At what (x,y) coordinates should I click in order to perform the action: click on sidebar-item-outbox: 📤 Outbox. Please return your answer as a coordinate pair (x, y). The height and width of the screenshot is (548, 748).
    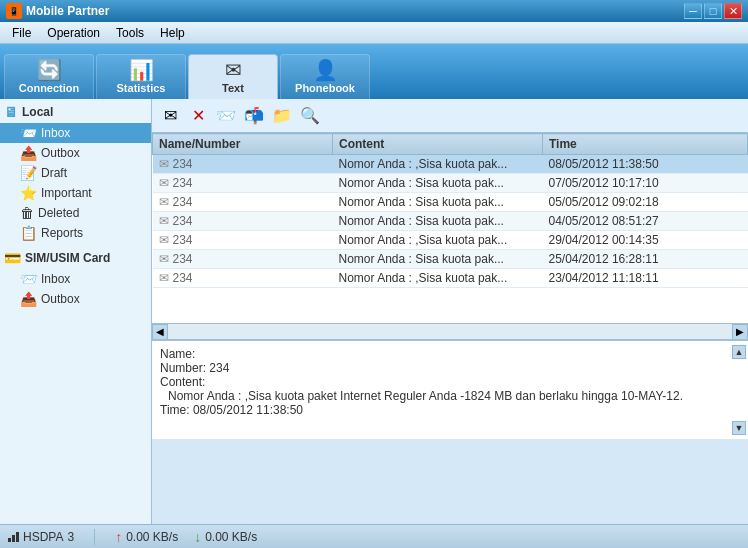
    Looking at the image, I should click on (76, 153).